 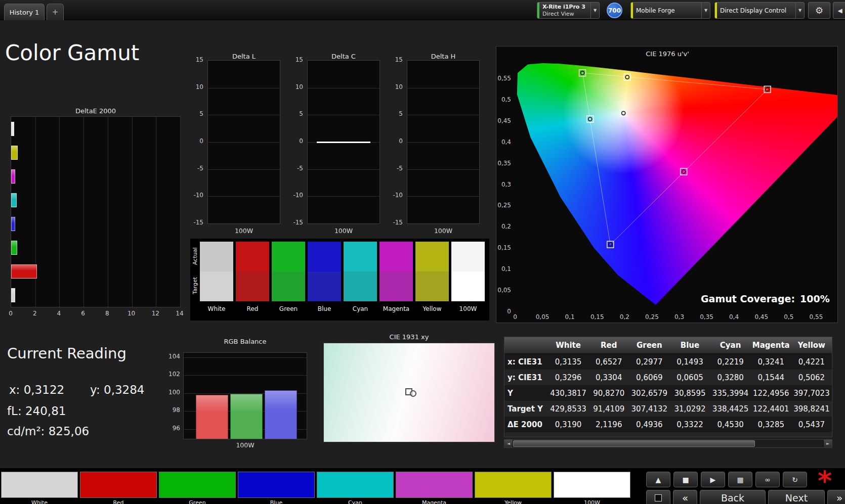 What do you see at coordinates (155, 313) in the screenshot?
I see `tick-label: 12` at bounding box center [155, 313].